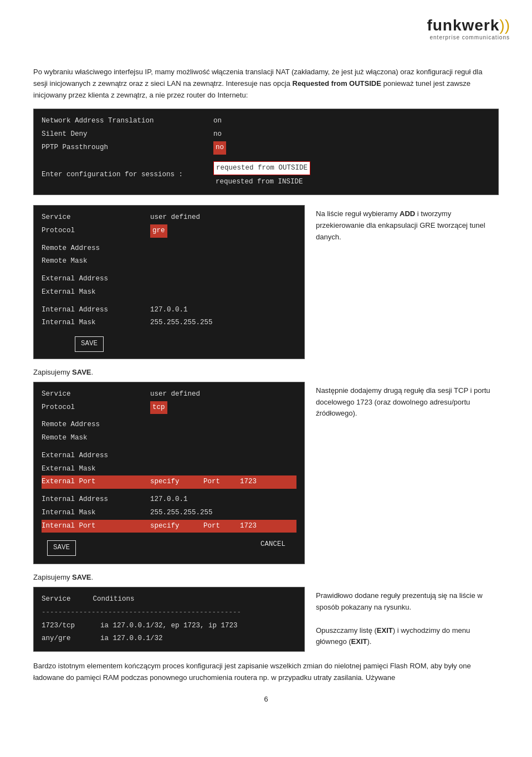 The width and height of the screenshot is (532, 757). What do you see at coordinates (169, 249) in the screenshot?
I see `form1-remote-addr-row: Remote Address` at bounding box center [169, 249].